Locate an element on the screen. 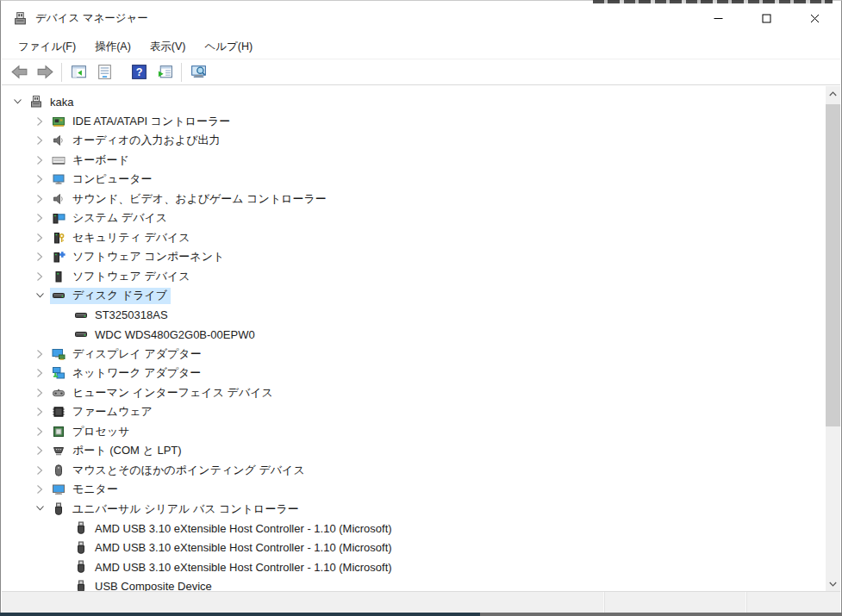  tree-item-label: マウスとそのほかのポインティング デバイス is located at coordinates (189, 470).